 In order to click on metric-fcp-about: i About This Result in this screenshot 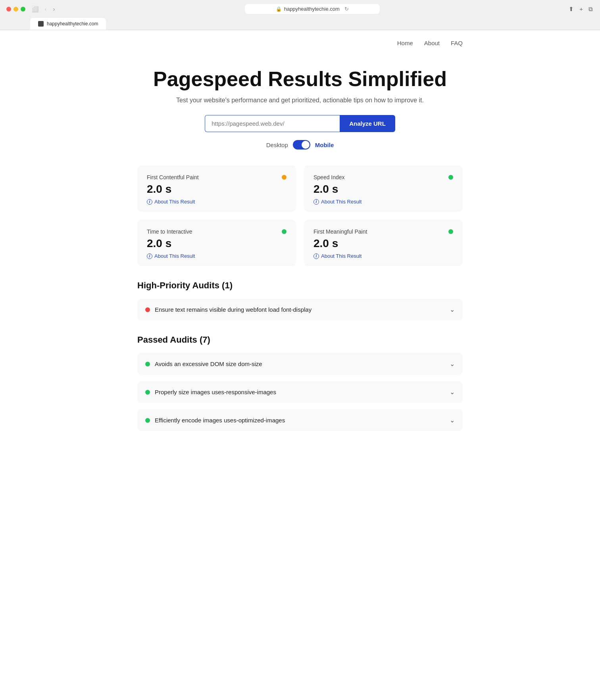, I will do `click(217, 201)`.